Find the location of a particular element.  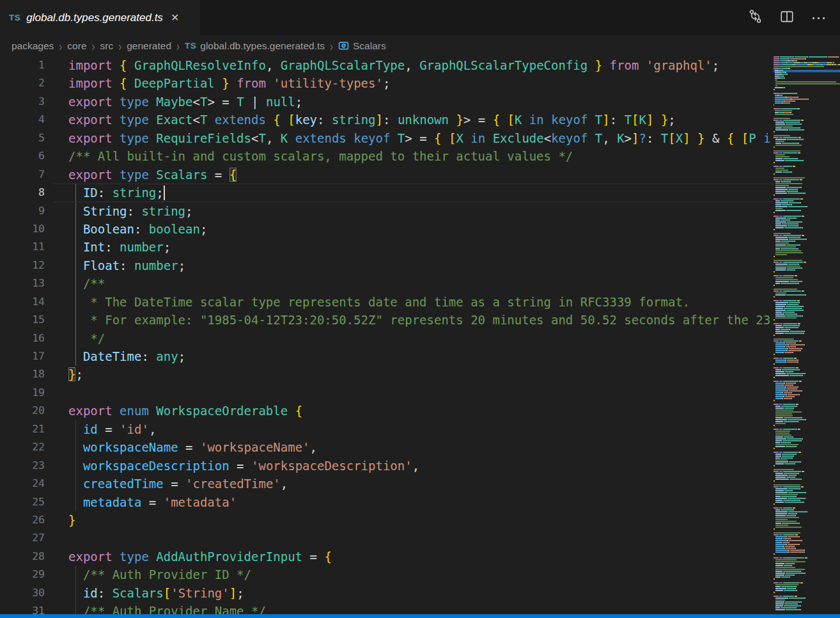

code-line: 18}; is located at coordinates (387, 374).